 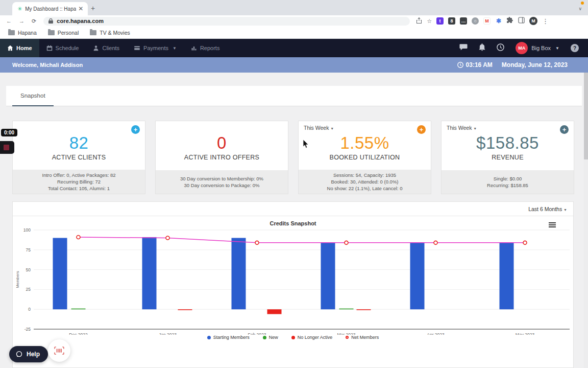 What do you see at coordinates (137, 48) in the screenshot?
I see `payments-card-icon` at bounding box center [137, 48].